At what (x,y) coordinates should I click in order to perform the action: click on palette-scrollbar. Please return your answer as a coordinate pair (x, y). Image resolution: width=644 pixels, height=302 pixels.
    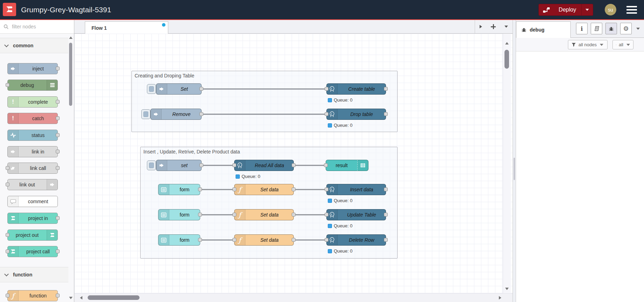
    Looking at the image, I should click on (71, 168).